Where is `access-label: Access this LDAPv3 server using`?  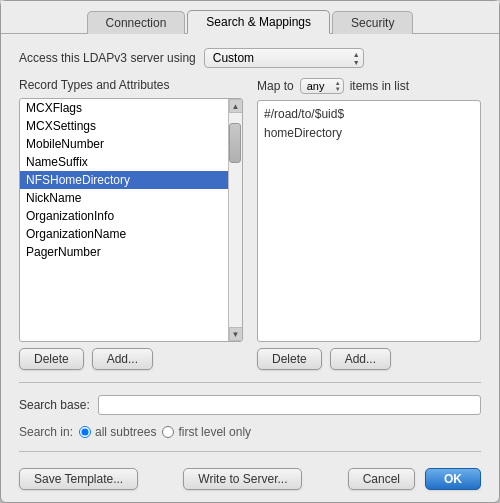
access-label: Access this LDAPv3 server using is located at coordinates (108, 58).